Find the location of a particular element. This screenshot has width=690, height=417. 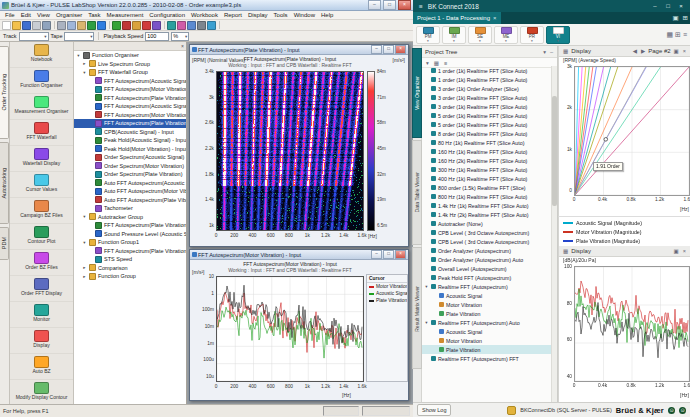

preview-icon is located at coordinates (46, 26).